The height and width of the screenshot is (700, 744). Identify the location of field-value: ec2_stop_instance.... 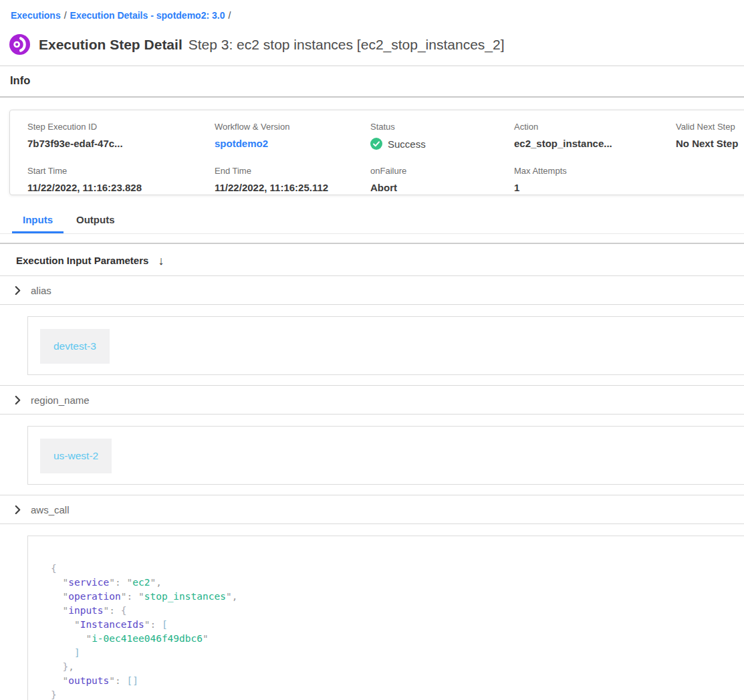
(595, 143).